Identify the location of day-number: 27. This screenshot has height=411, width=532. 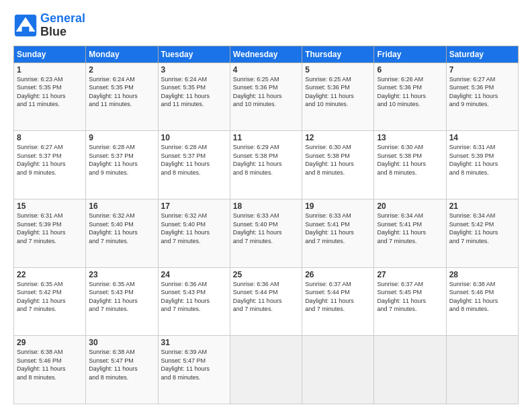
(410, 275).